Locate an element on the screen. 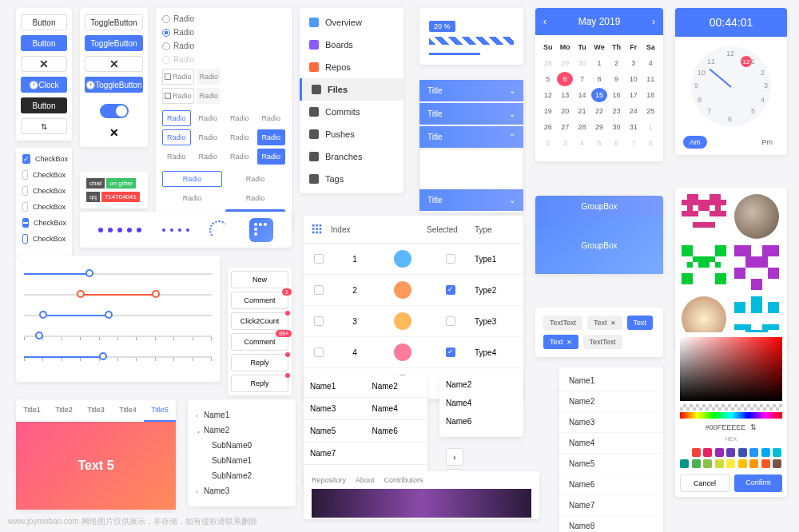  calendar-day: 28 is located at coordinates (548, 63).